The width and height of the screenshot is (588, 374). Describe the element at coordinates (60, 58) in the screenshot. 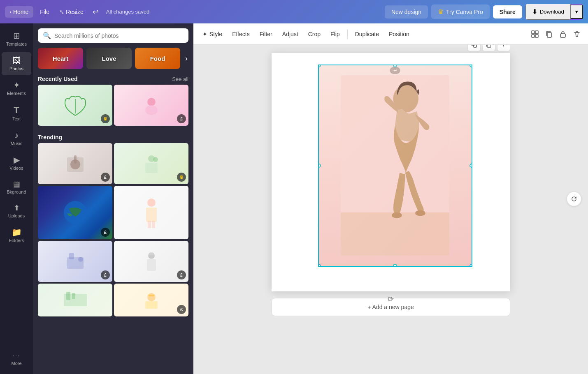

I see `category-heart: Heart` at that location.